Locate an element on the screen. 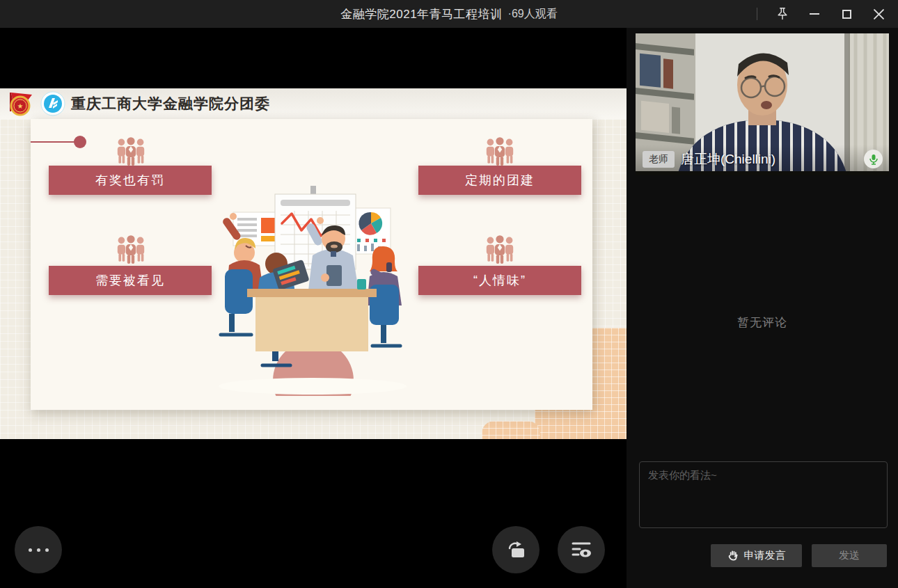 The image size is (898, 588). rotate-screen-button is located at coordinates (516, 550).